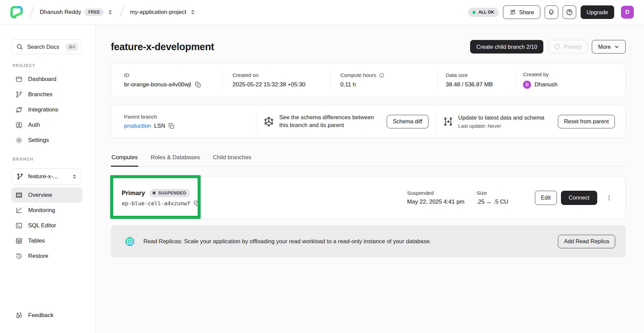 This screenshot has width=644, height=333. What do you see at coordinates (269, 122) in the screenshot?
I see `schema-molecule-icon` at bounding box center [269, 122].